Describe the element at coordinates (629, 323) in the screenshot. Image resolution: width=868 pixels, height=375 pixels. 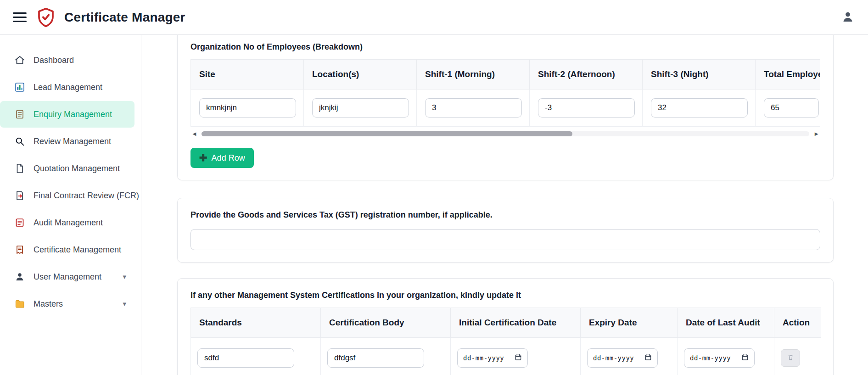
I see `column-header-expiry-date: Expiry Date` at that location.